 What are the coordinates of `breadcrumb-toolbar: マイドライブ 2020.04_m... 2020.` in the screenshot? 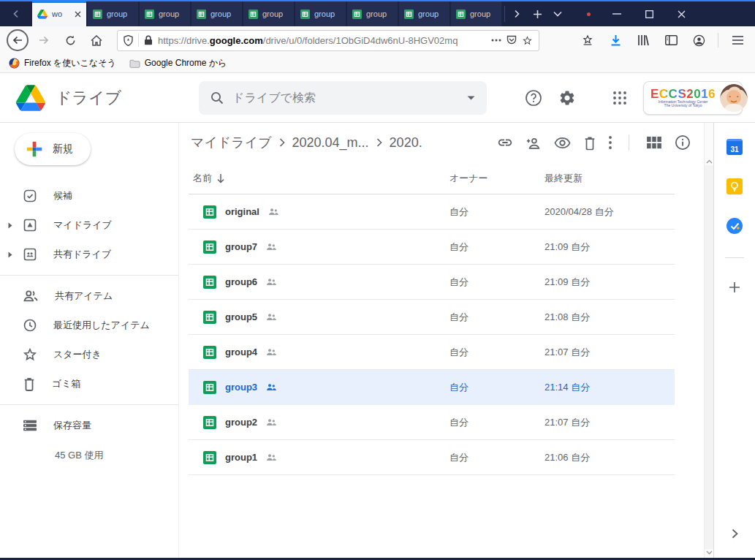 It's located at (441, 143).